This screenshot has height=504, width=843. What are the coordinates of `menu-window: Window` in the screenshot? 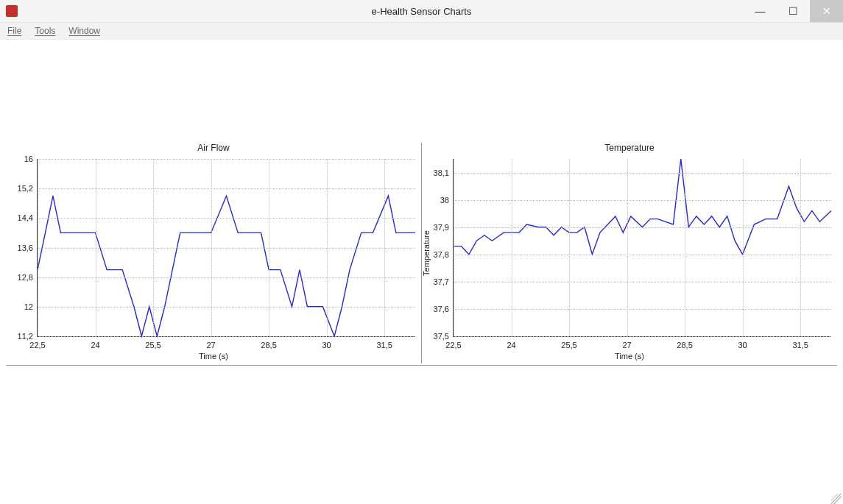 It's located at (84, 31).